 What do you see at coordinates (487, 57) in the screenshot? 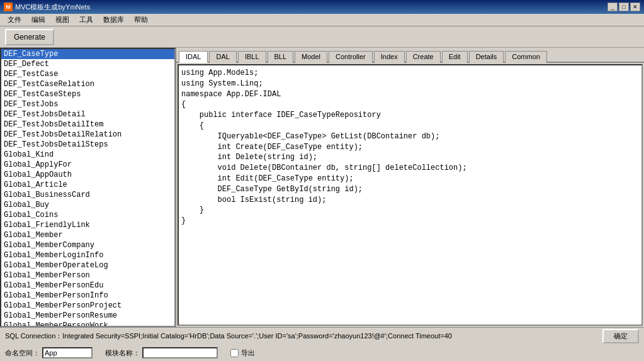
I see `tab-details: Details` at bounding box center [487, 57].